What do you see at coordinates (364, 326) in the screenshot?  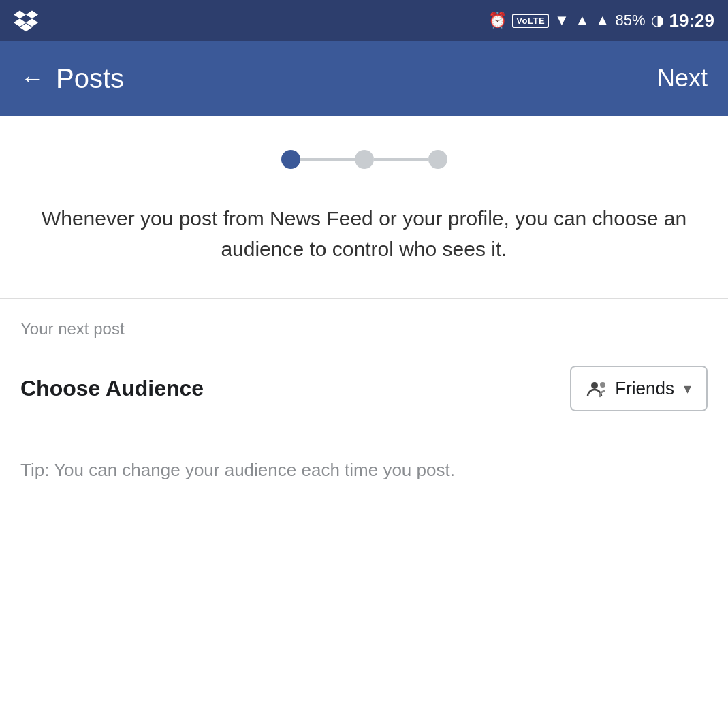 I see `section-label: Your next post` at bounding box center [364, 326].